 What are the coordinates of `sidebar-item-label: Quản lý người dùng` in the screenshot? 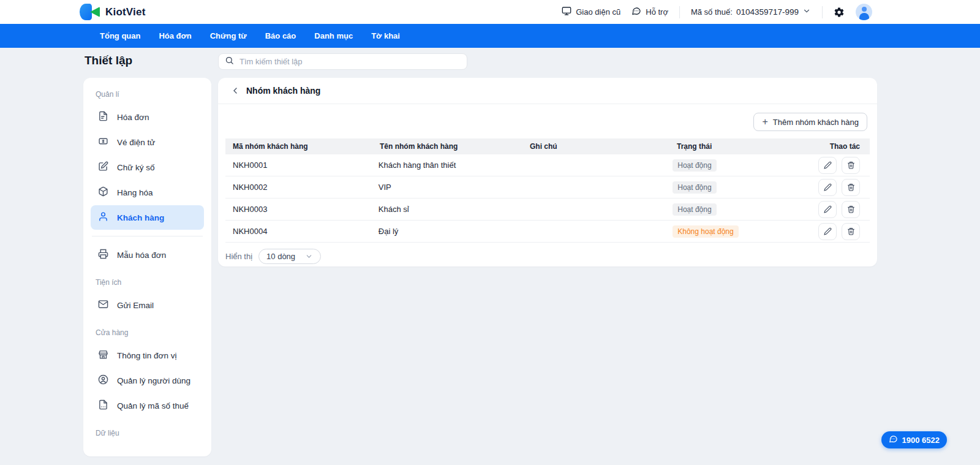 It's located at (154, 381).